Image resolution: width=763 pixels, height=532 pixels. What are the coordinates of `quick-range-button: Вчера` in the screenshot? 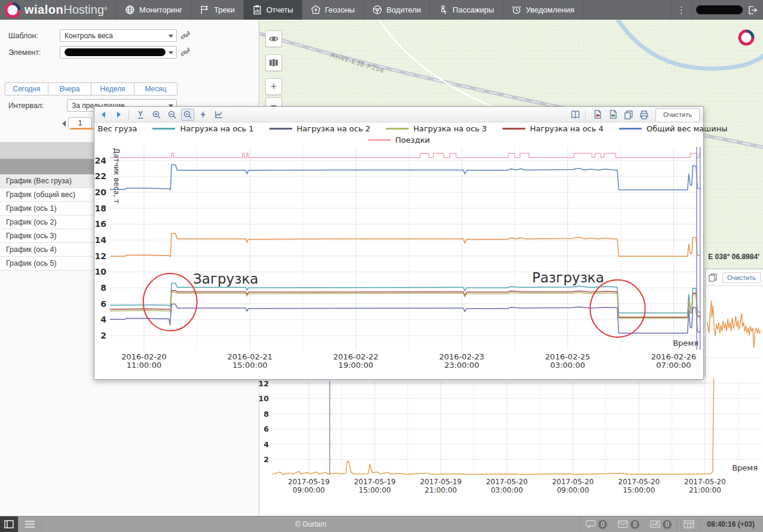 It's located at (70, 89).